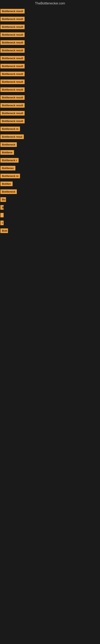 The image size is (100, 644). Describe the element at coordinates (50, 4) in the screenshot. I see `site-title: TheBottlenecker.com` at that location.